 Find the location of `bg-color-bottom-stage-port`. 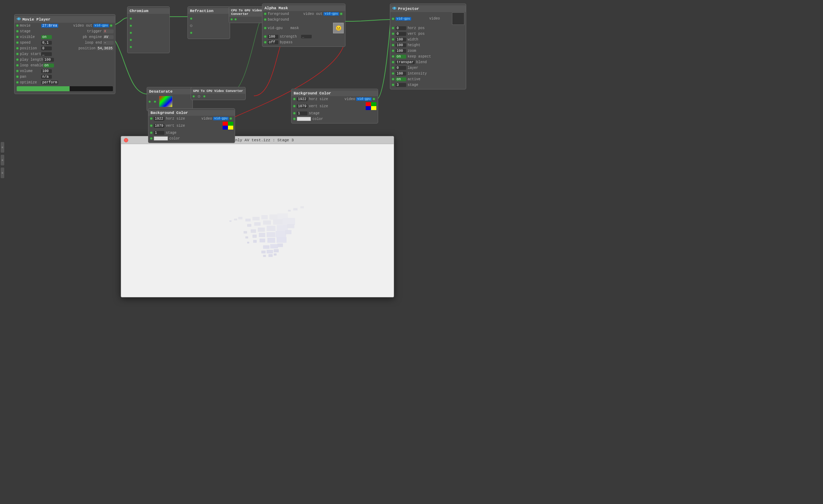

bg-color-bottom-stage-port is located at coordinates (151, 133).